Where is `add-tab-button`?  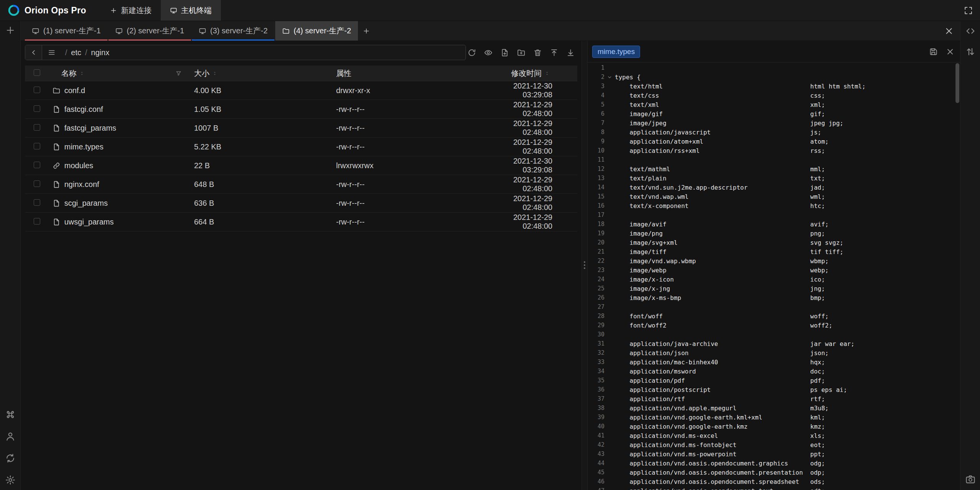
add-tab-button is located at coordinates (366, 31).